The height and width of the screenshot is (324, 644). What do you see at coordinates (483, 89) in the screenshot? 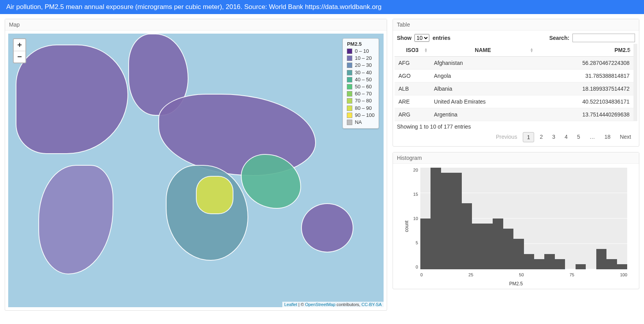
I see `cell-name: Albania` at bounding box center [483, 89].